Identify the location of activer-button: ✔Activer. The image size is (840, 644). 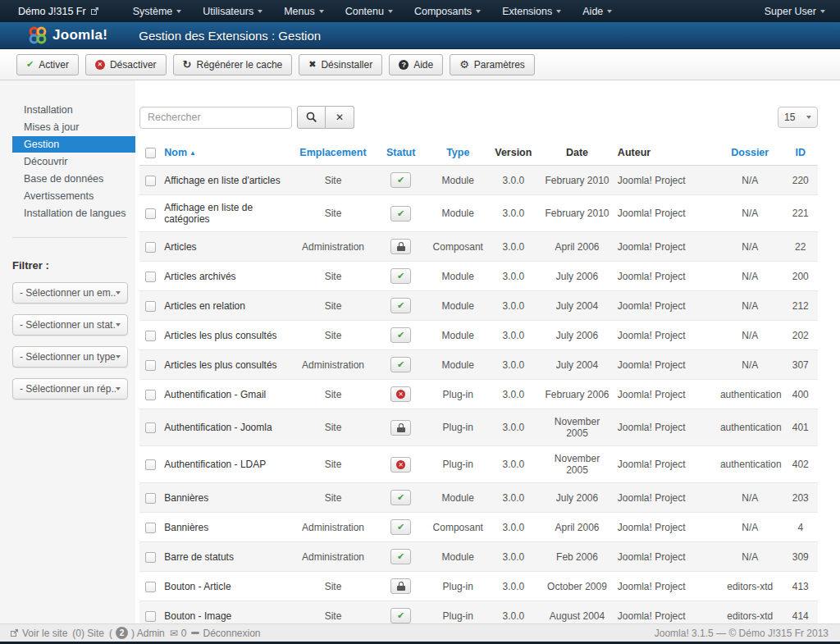
(48, 65).